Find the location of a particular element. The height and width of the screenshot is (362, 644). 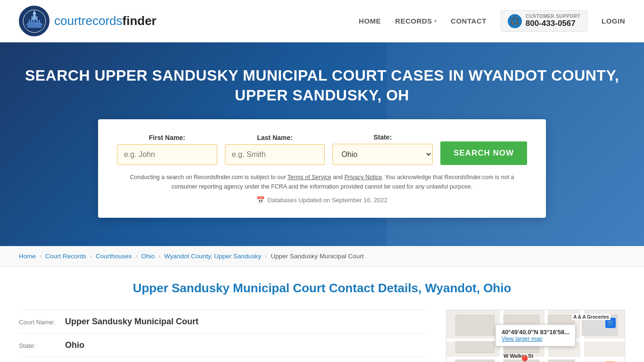

breadcrumb-ohio: Ohio is located at coordinates (148, 256).